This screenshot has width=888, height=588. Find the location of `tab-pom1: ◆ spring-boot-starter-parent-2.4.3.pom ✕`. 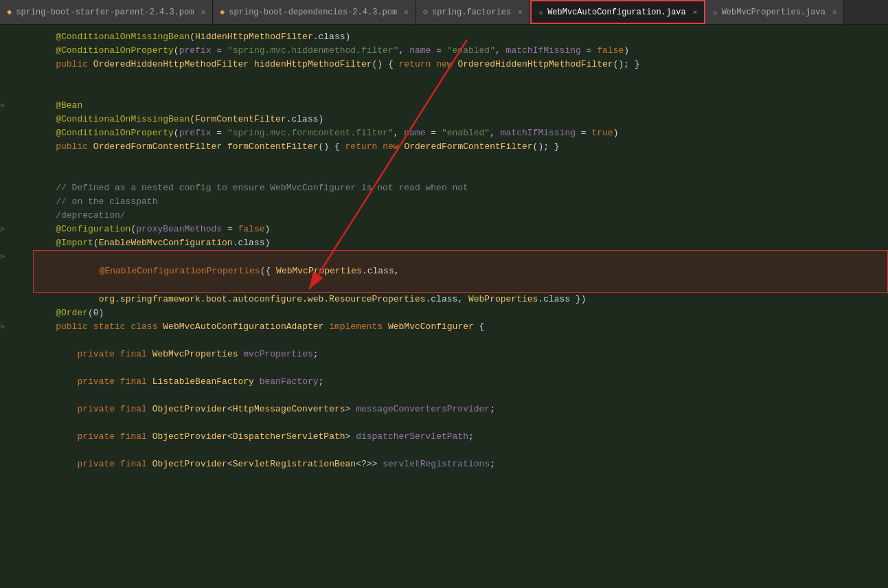

tab-pom1: ◆ spring-boot-starter-parent-2.4.3.pom ✕ is located at coordinates (106, 12).